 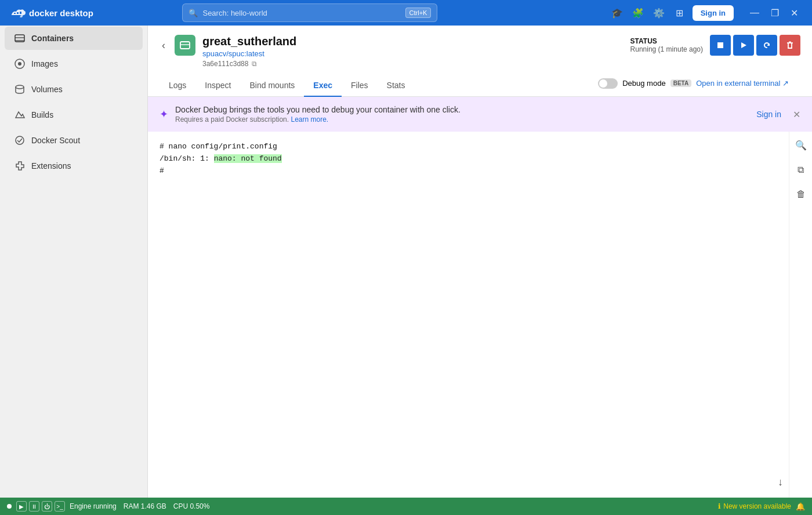 I want to click on action-buttons, so click(x=755, y=45).